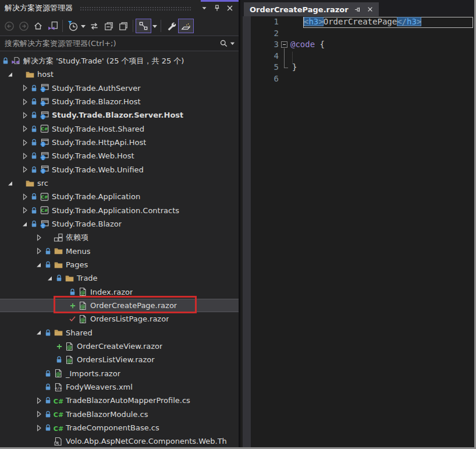 The image size is (476, 449). Describe the element at coordinates (119, 346) in the screenshot. I see `tree-item: @OrderCreateView.razor` at that location.